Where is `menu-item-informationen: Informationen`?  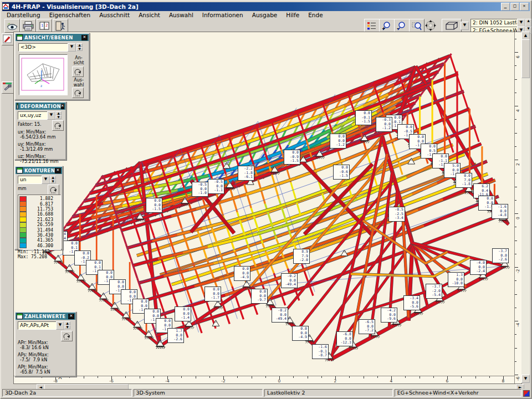 menu-item-informationen: Informationen is located at coordinates (223, 15).